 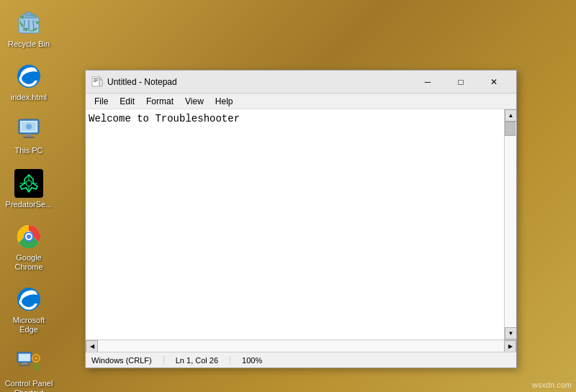 I want to click on scroll-left-arrow: ◀, so click(x=92, y=347).